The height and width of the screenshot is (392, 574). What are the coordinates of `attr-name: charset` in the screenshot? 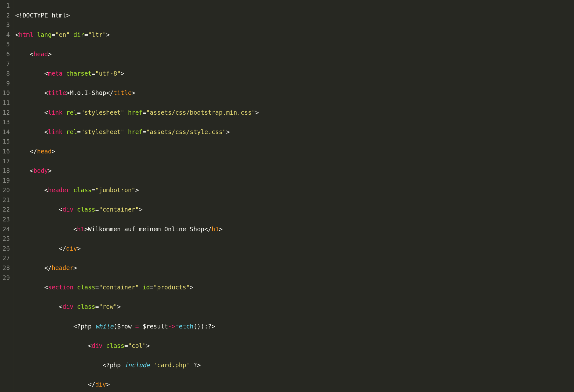 It's located at (79, 73).